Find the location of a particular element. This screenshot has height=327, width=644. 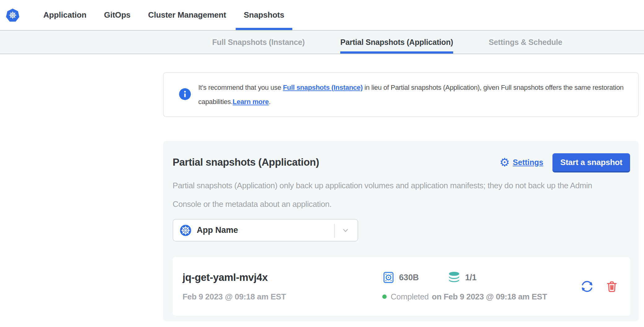

primary-nav: Application GitOps Cluster Management Sn… is located at coordinates (165, 15).